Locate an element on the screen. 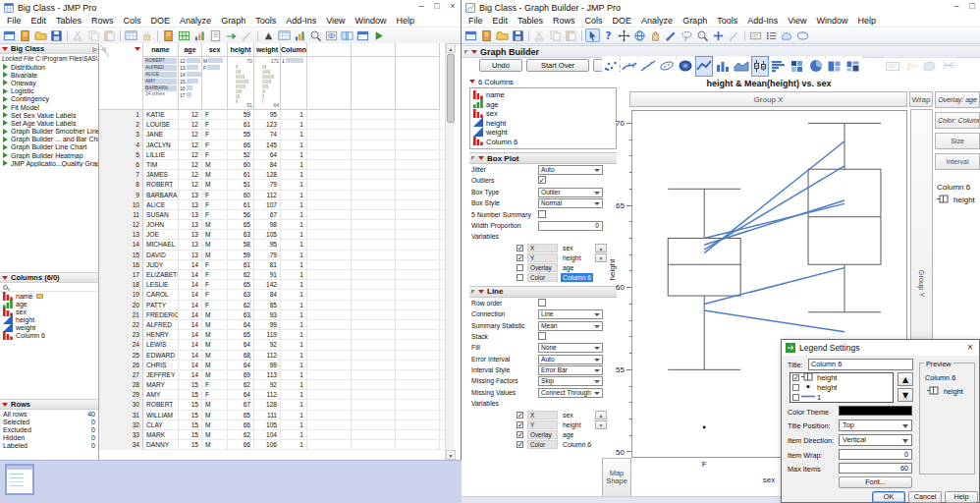 This screenshot has width=980, height=503. window-thumbnail is located at coordinates (20, 479).